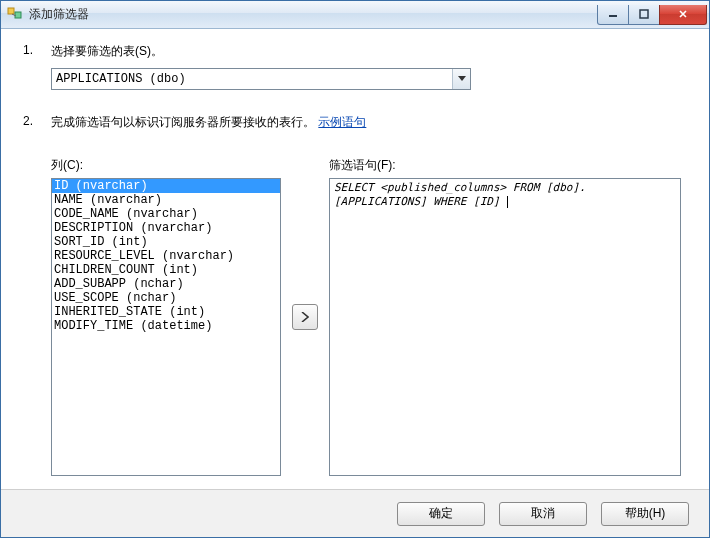  I want to click on filter-statement-text: SELECT <published_columns> FROM [dbo].[A…, so click(460, 194).